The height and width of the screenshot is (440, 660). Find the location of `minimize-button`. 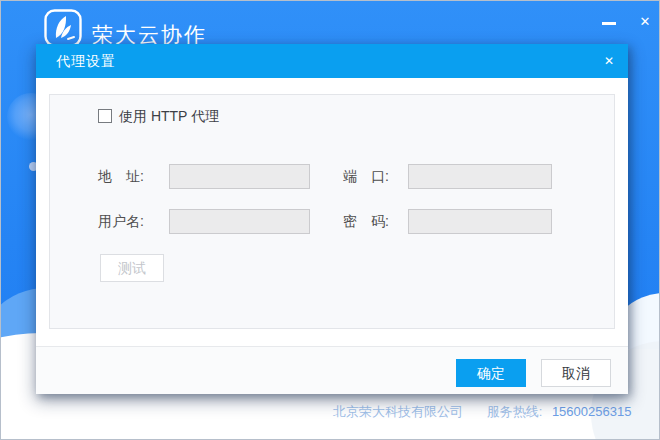

minimize-button is located at coordinates (609, 23).